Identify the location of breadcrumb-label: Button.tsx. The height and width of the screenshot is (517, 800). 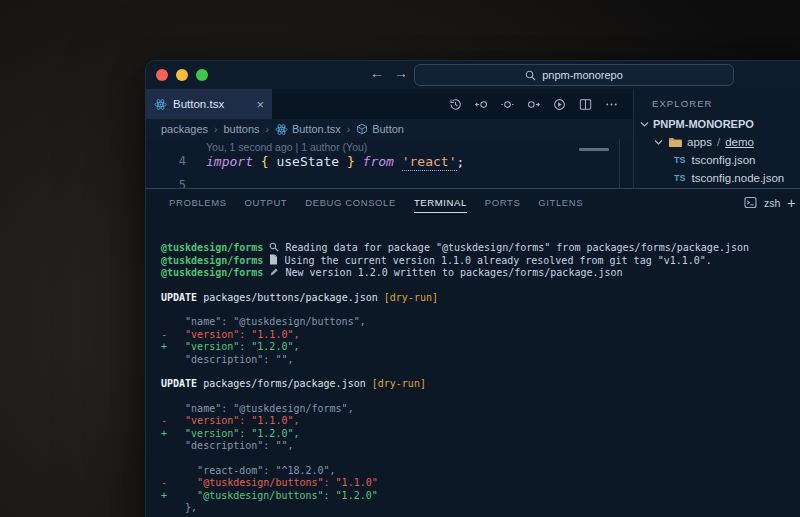
(316, 129).